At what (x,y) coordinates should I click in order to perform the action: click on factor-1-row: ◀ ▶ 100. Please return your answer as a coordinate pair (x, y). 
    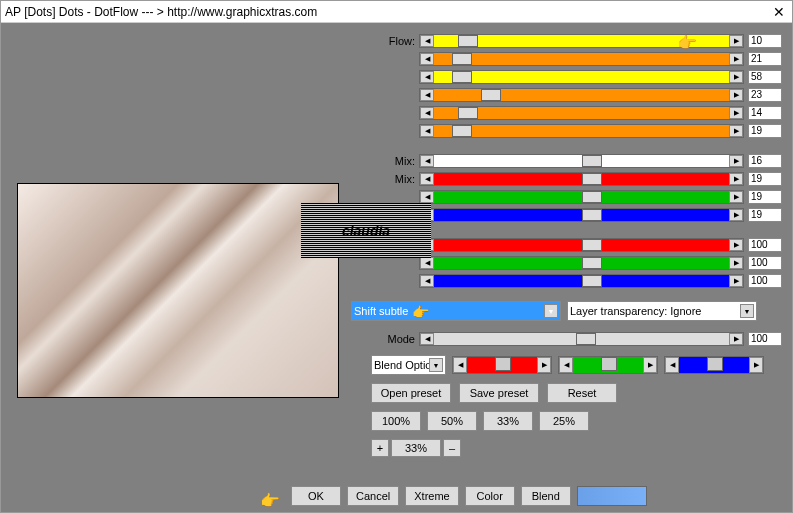
    Looking at the image, I should click on (576, 263).